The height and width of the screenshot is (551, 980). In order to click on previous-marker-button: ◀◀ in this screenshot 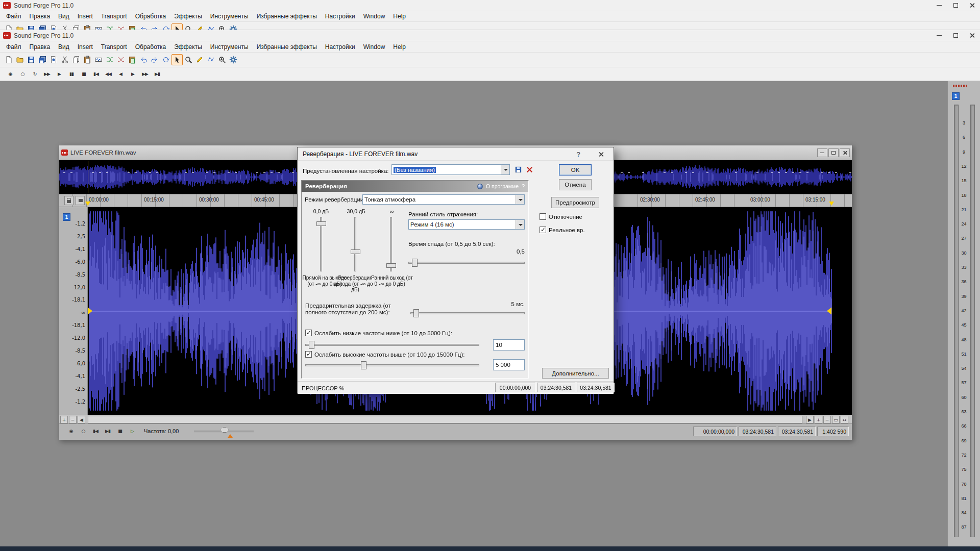, I will do `click(108, 74)`.